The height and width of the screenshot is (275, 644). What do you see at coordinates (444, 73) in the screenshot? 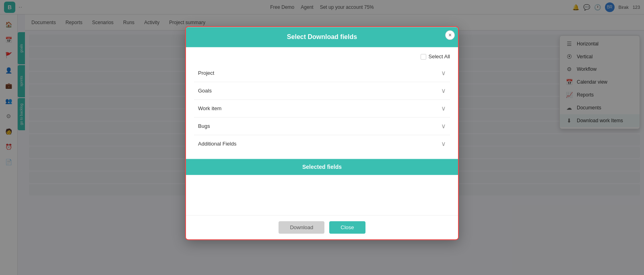
I see `chevron-down-icon-project: ∨` at bounding box center [444, 73].